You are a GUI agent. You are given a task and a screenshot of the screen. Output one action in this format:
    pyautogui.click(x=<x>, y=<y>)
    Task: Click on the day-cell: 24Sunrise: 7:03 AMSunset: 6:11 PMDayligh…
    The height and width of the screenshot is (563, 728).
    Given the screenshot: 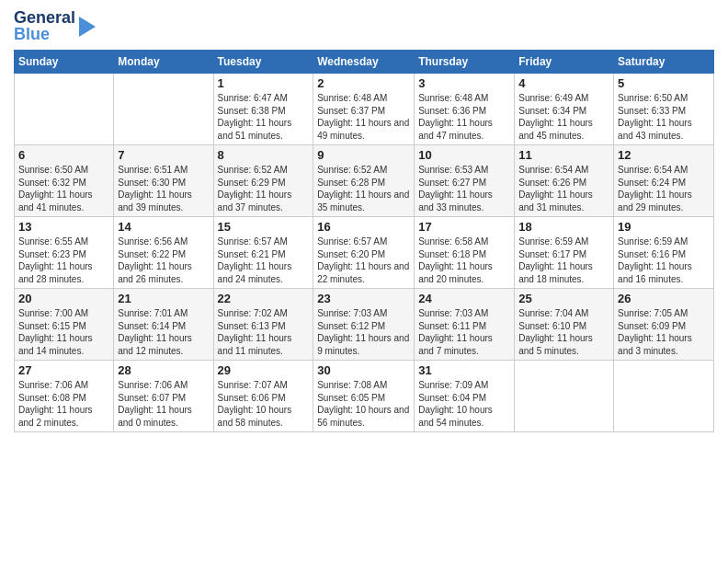 What is the action you would take?
    pyautogui.click(x=465, y=325)
    